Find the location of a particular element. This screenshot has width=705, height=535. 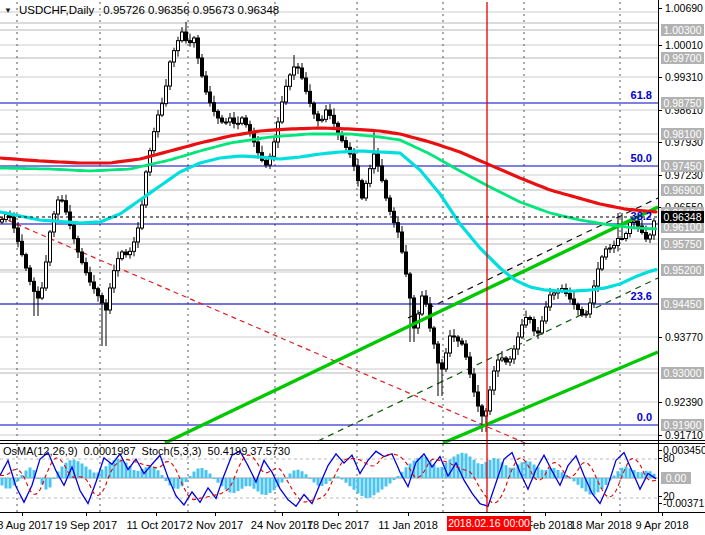

stoch-values: 50.4199 37.5730 is located at coordinates (250, 451).